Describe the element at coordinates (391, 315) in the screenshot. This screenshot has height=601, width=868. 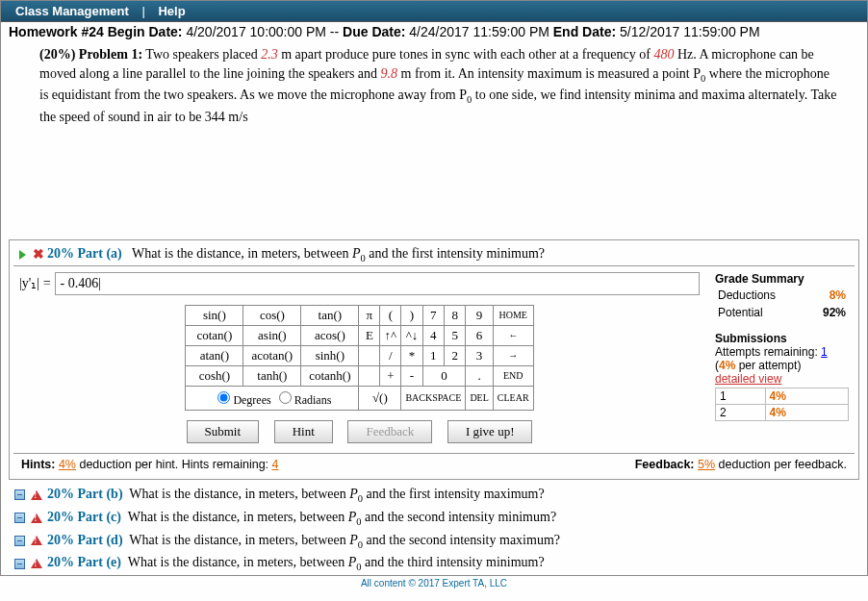
I see `key-lparen: (` at that location.